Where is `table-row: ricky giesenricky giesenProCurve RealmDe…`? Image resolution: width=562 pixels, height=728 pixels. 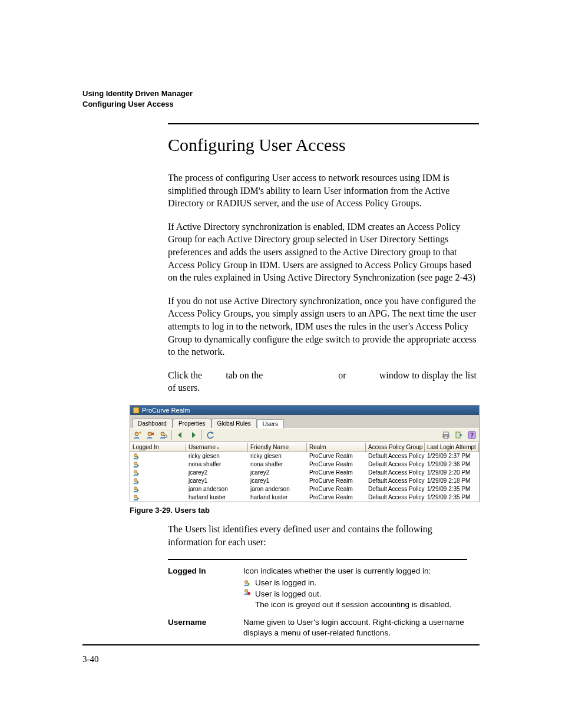
table-row: ricky giesenricky giesenProCurve RealmDe… is located at coordinates (305, 456).